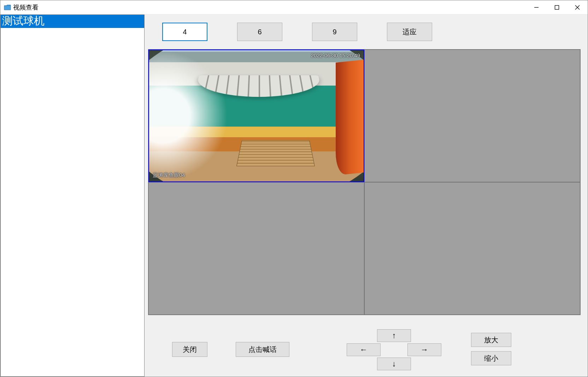 The width and height of the screenshot is (588, 377). Describe the element at coordinates (366, 348) in the screenshot. I see `bottom-controls: 关闭 点击喊话 ↑ ← → ↓ 放大 缩小` at that location.